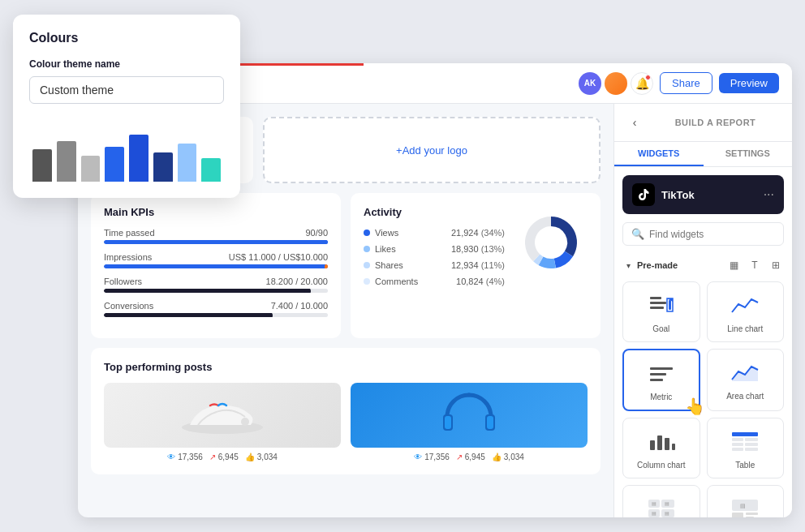 This screenshot has width=805, height=532. Describe the element at coordinates (346, 367) in the screenshot. I see `top-posts-title: Top performing posts` at that location.